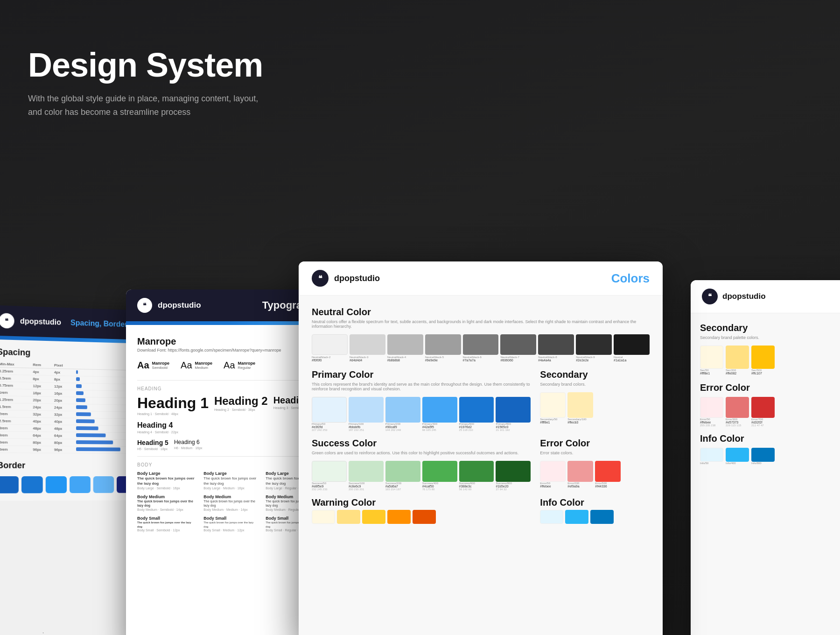 The height and width of the screenshot is (635, 840). I want to click on heading-6-item: Heading 6 H6 · Medium · 16px, so click(189, 445).